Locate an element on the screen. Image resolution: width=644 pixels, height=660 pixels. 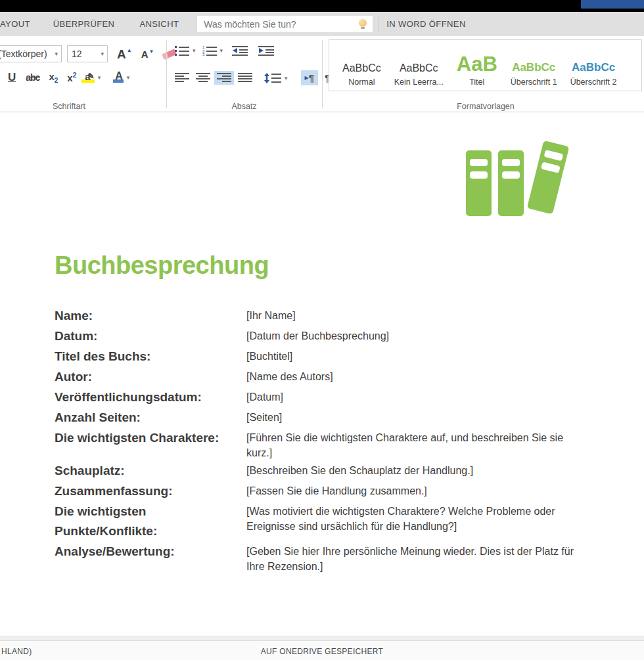
ribbon: (Textkörper) ▾ 12 ▾ A▲ A▼ U abc x2 x2 is located at coordinates (322, 74).